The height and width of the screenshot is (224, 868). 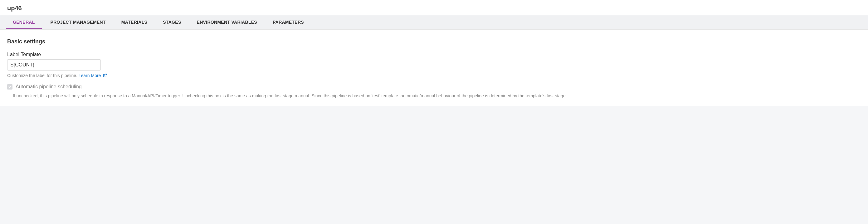 I want to click on tab-materials: MATERIALS, so click(x=134, y=22).